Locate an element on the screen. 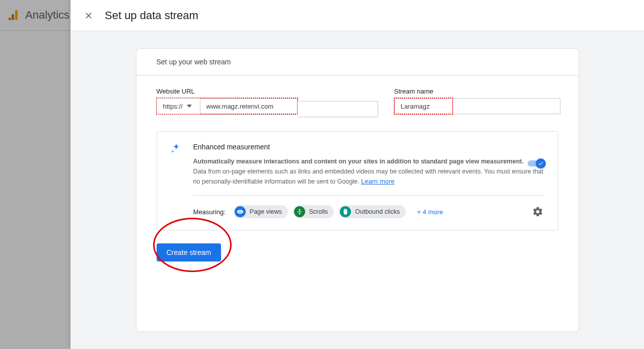 The width and height of the screenshot is (644, 349). chip-outbound-label: Outbound clicks is located at coordinates (378, 212).